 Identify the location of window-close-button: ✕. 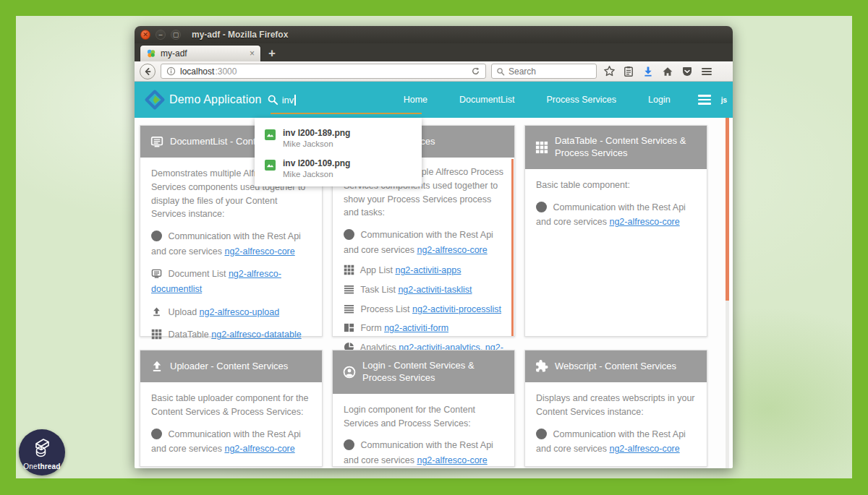
(145, 35).